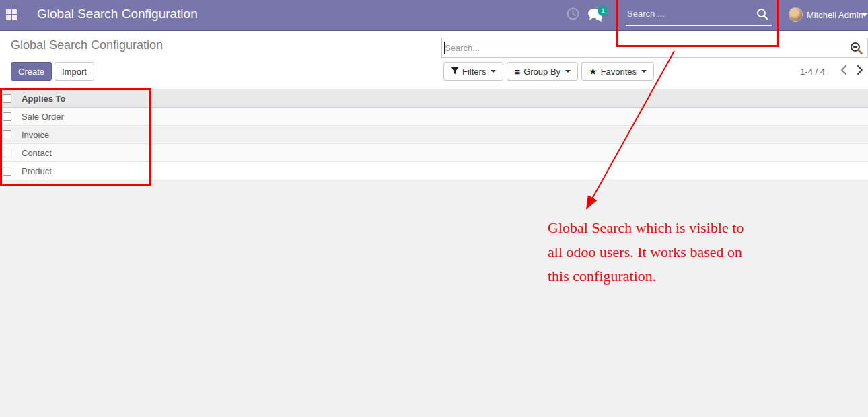 The height and width of the screenshot is (417, 868). What do you see at coordinates (444, 48) in the screenshot?
I see `text-cursor` at bounding box center [444, 48].